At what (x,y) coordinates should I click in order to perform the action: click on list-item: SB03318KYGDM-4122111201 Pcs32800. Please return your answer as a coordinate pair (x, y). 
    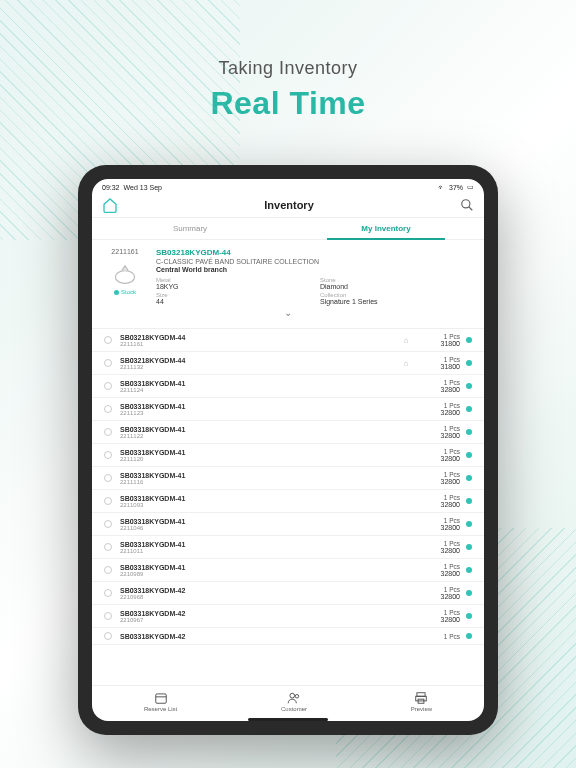
    Looking at the image, I should click on (288, 456).